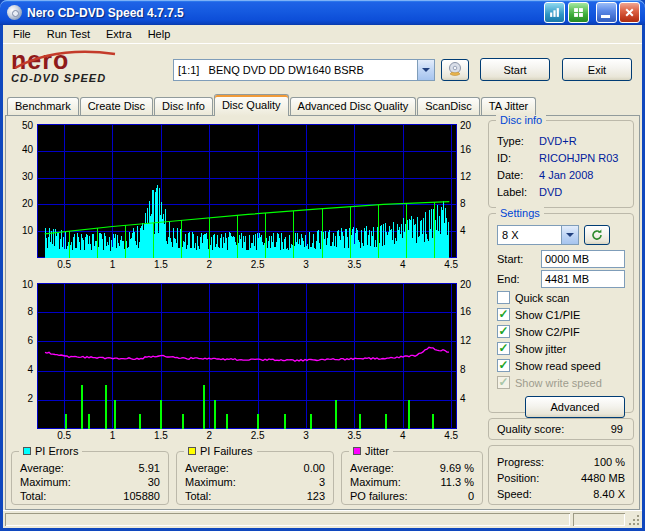 The height and width of the screenshot is (531, 645). I want to click on checkbox-show-read-speed: Show read speed, so click(561, 366).